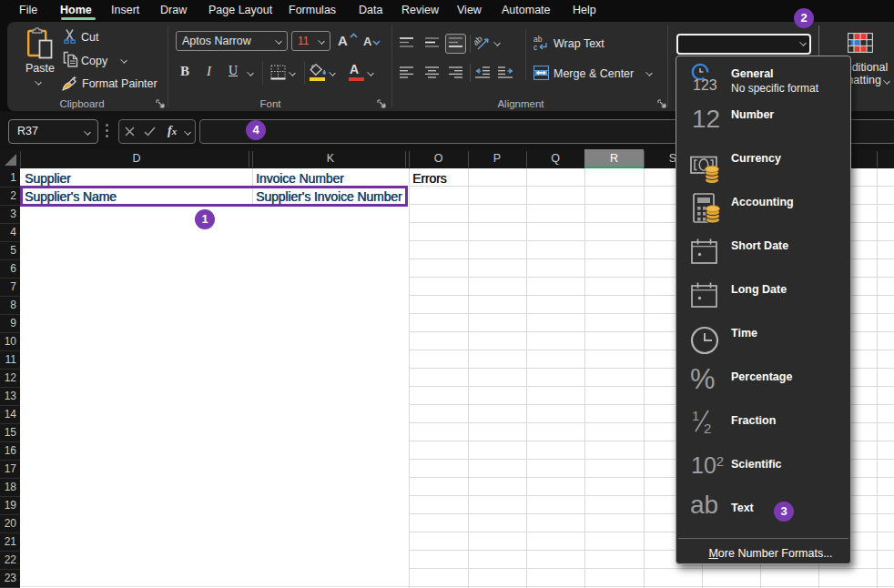 The height and width of the screenshot is (588, 894). Describe the element at coordinates (707, 428) in the screenshot. I see `svg-text: 2` at that location.